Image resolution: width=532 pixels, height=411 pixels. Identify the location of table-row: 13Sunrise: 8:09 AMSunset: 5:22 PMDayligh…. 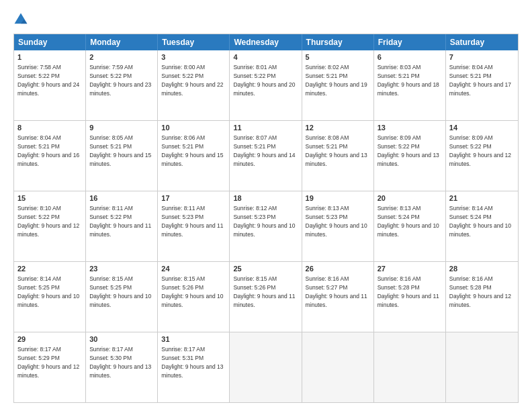
(410, 156).